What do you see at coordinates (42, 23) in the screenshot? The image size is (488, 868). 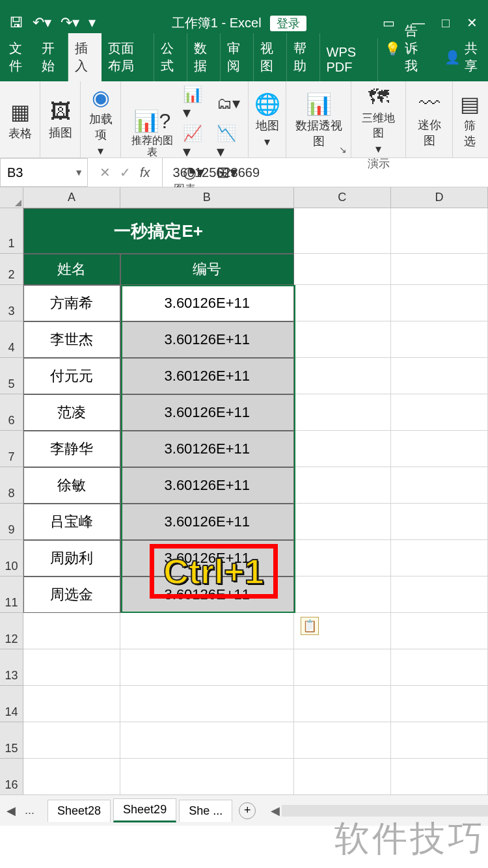 I see `undo-icon: ↶▾` at bounding box center [42, 23].